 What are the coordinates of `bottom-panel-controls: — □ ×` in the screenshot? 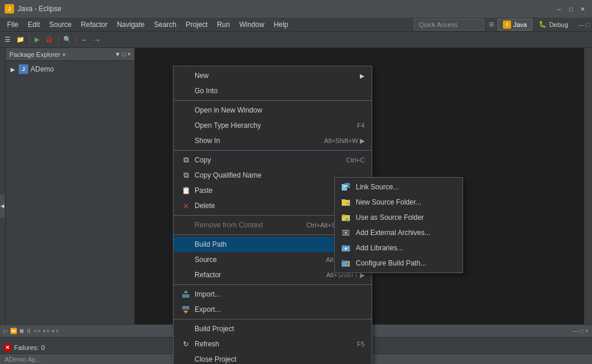 It's located at (580, 331).